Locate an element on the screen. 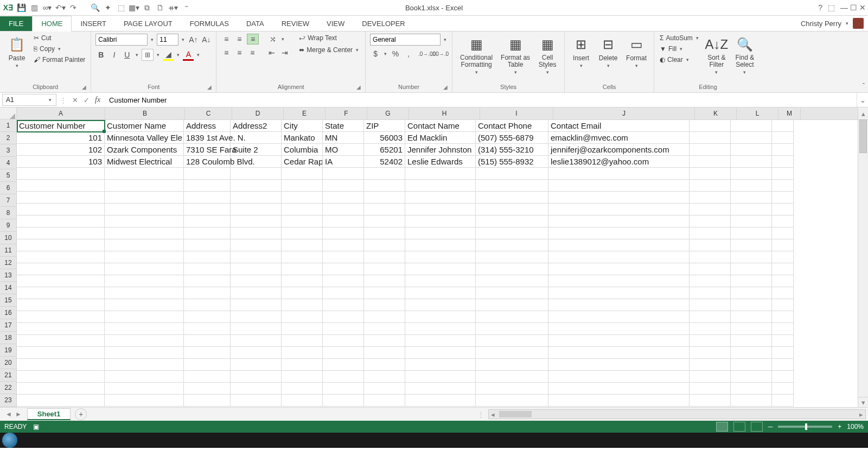  delete-cells-button: ⊟Delete▾ is located at coordinates (608, 51).